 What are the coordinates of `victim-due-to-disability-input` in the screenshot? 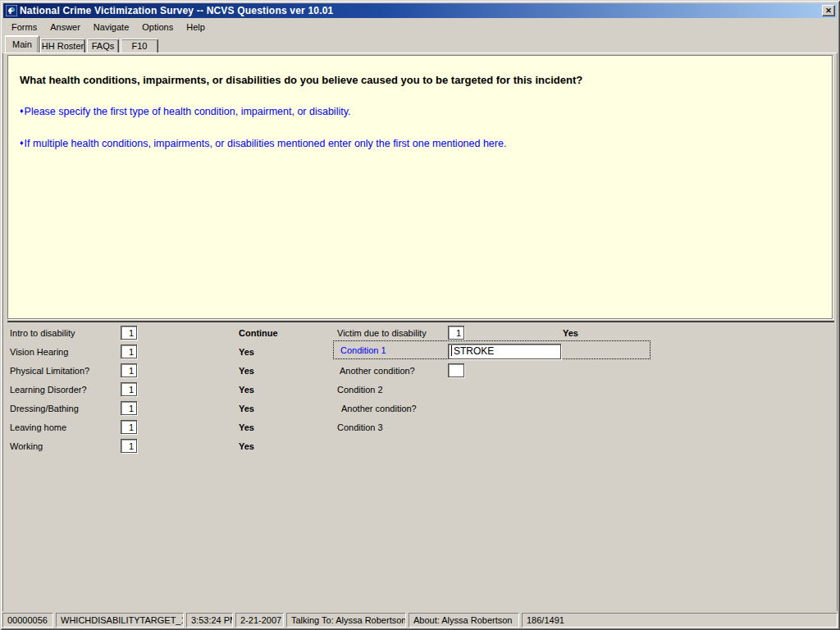 It's located at (456, 333).